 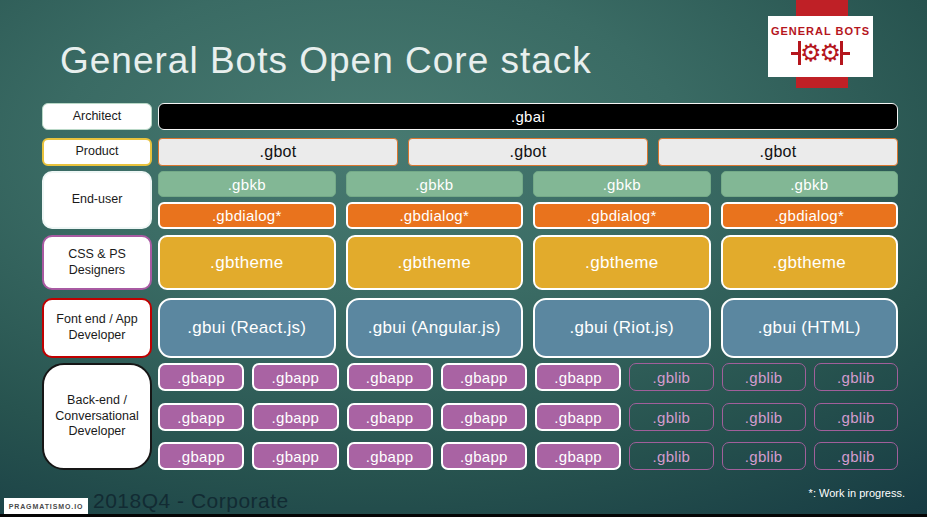 What do you see at coordinates (326, 61) in the screenshot?
I see `page-title: General Bots Open Core stack` at bounding box center [326, 61].